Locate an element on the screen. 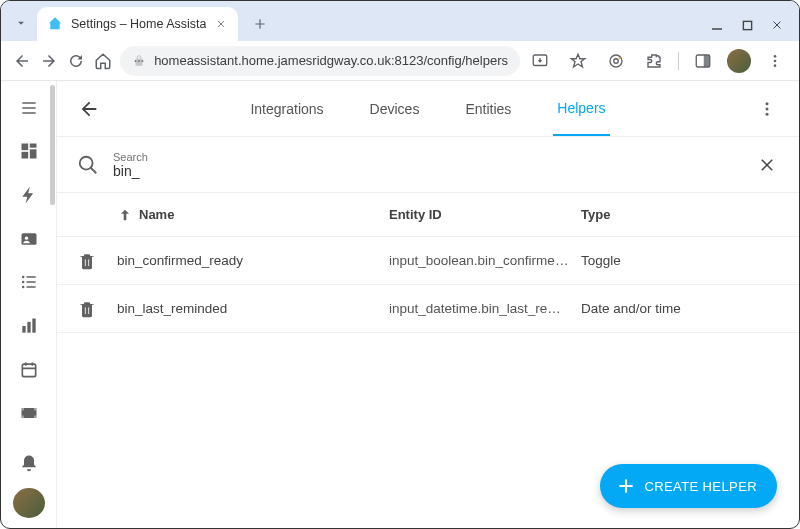 The image size is (800, 529). close-window-button is located at coordinates (777, 25).